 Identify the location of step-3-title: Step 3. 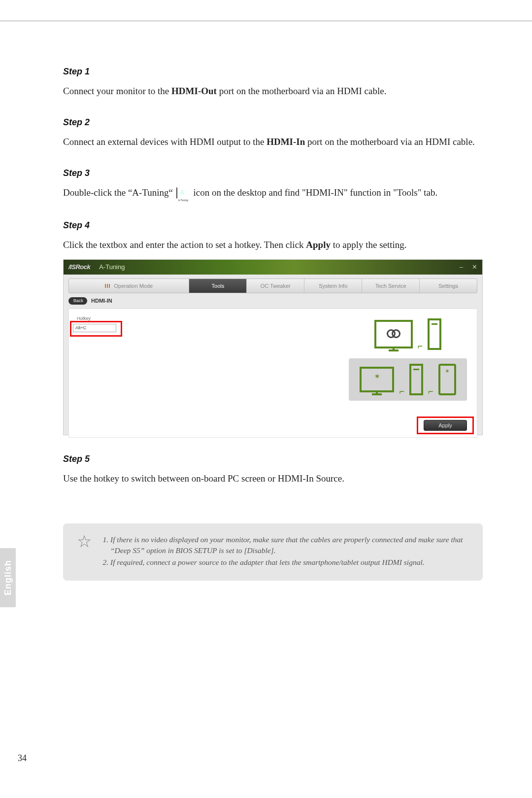
(273, 173).